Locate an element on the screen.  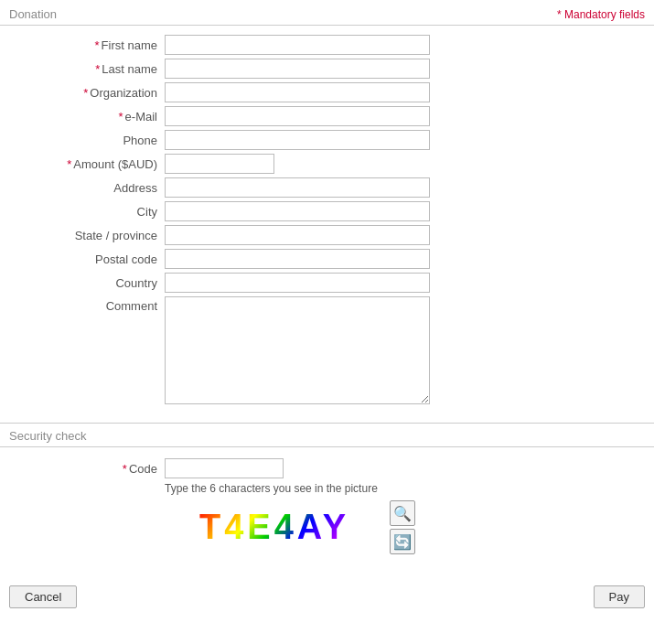
security-title: Security check is located at coordinates (48, 435).